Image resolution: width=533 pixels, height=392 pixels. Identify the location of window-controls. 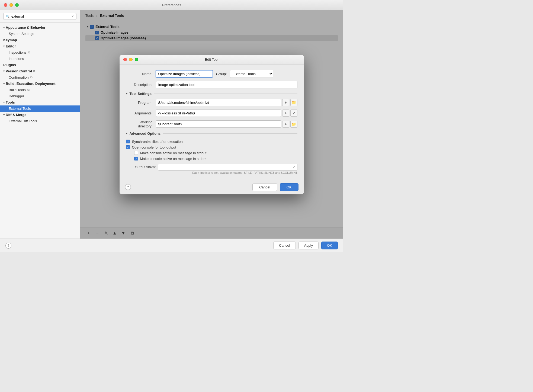
(11, 5).